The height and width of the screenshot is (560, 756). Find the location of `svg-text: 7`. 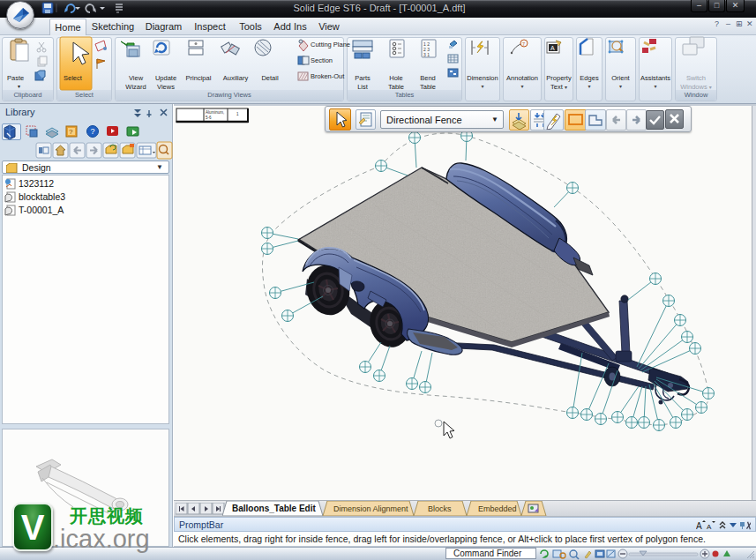

svg-text: 7 is located at coordinates (524, 44).